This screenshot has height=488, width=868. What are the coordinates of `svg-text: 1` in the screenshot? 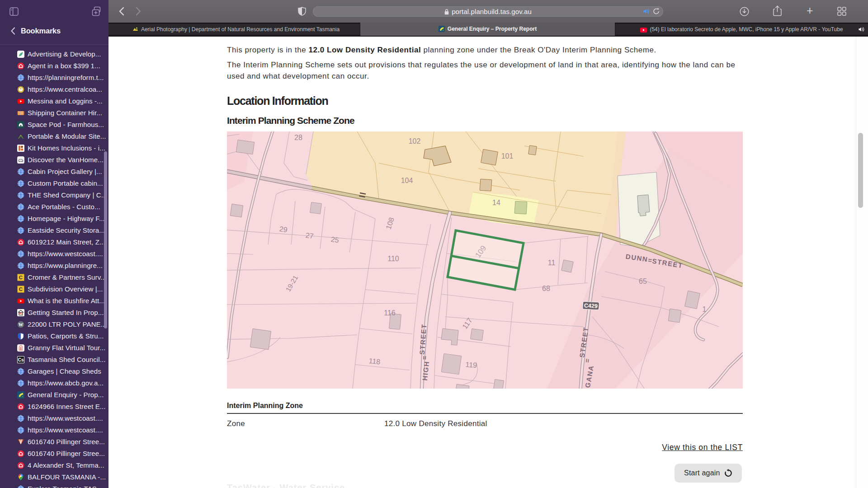 It's located at (704, 309).